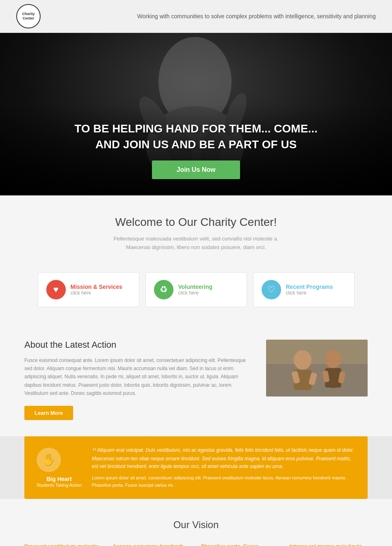 The height and width of the screenshot is (546, 392). What do you see at coordinates (56, 290) in the screenshot?
I see `mission-icon: ♥` at bounding box center [56, 290].